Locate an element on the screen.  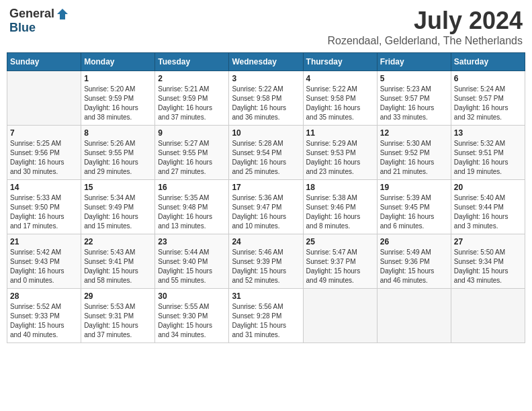
col-header-thursday: Thursday is located at coordinates (340, 62).